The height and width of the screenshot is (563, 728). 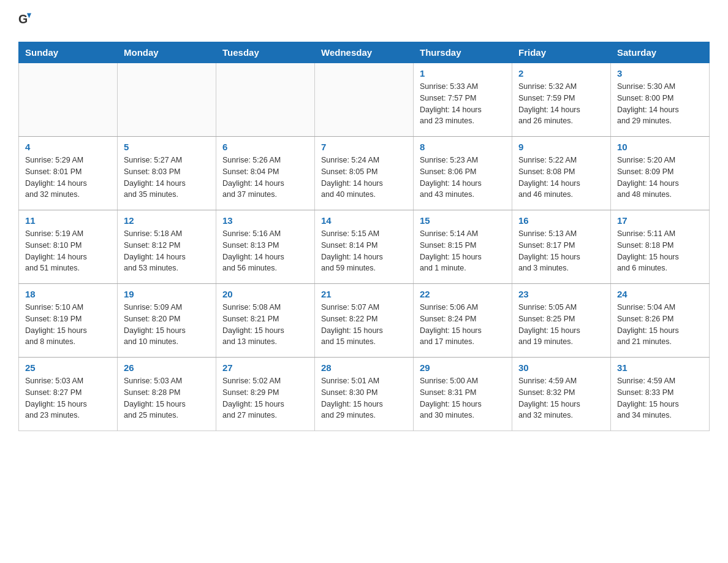 I want to click on day-cell: 16Sunrise: 5:13 AM Sunset: 8:17 PM Dayli…, so click(x=561, y=247).